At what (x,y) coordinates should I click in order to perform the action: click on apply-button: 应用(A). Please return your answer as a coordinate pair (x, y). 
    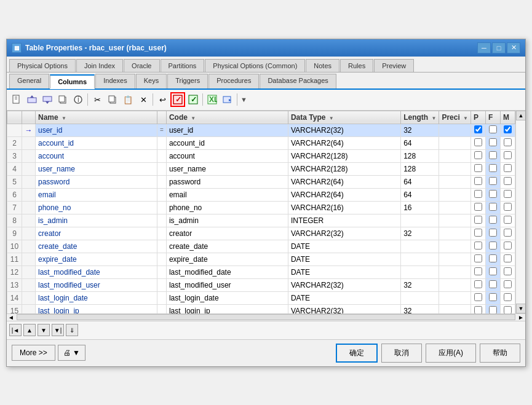
    Looking at the image, I should click on (451, 353).